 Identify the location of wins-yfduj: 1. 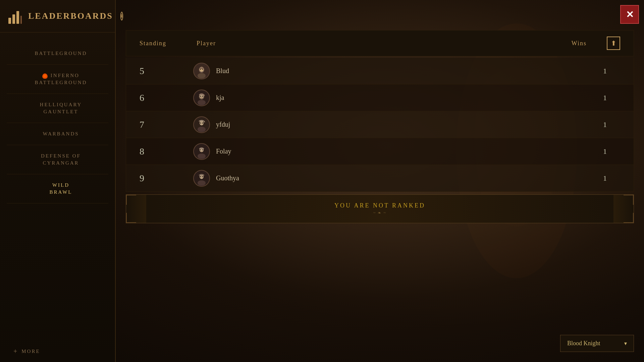
(593, 125).